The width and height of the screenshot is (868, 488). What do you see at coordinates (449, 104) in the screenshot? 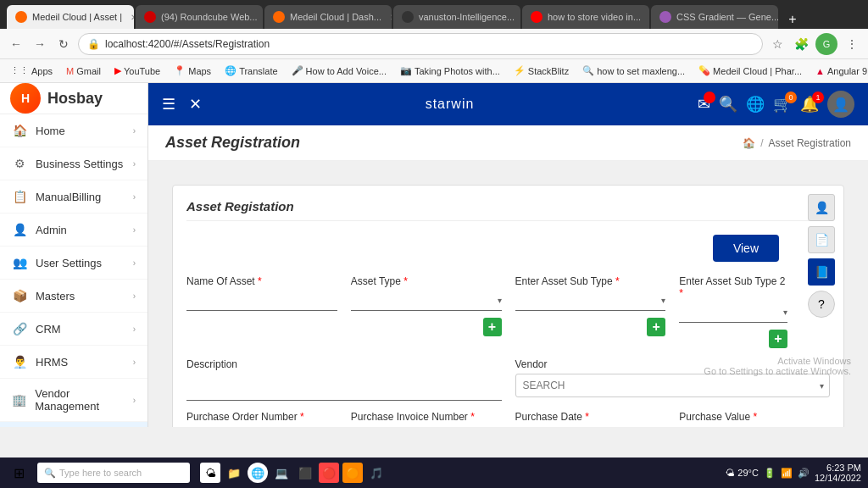
I see `navbar-title: starwin` at bounding box center [449, 104].